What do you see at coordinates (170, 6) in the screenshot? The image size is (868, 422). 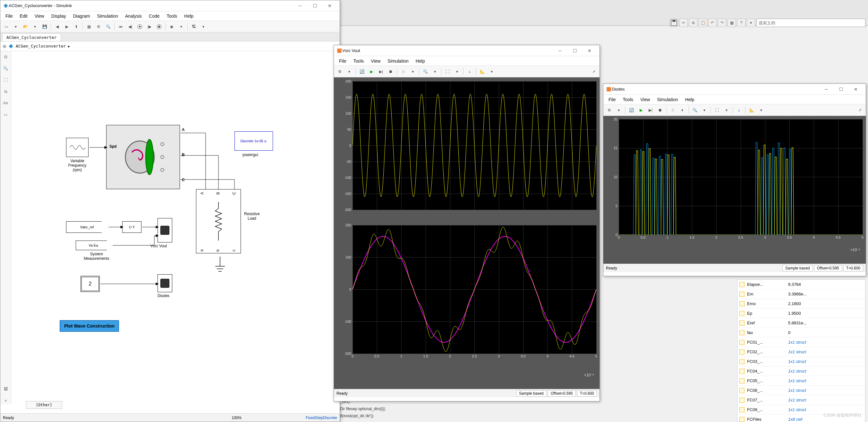 I see `simulink-titlebar: ACGen_Cycloconverter - Simulink ─ ☐ ✕` at bounding box center [170, 6].